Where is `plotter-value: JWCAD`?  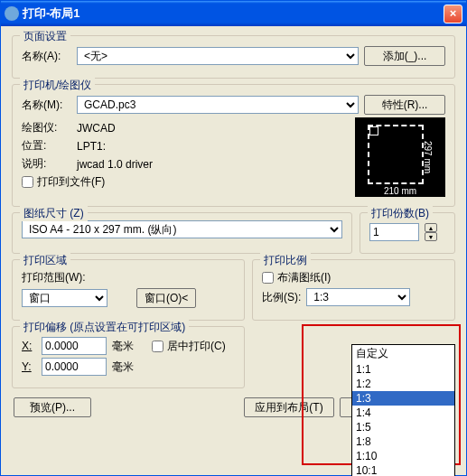 plotter-value: JWCAD is located at coordinates (96, 128).